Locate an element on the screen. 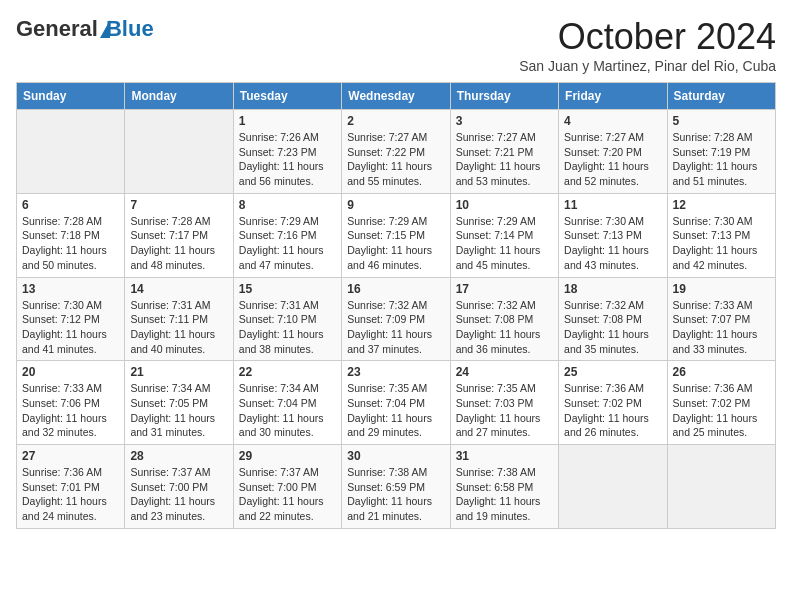 The image size is (792, 612). day-number: 1 is located at coordinates (288, 121).